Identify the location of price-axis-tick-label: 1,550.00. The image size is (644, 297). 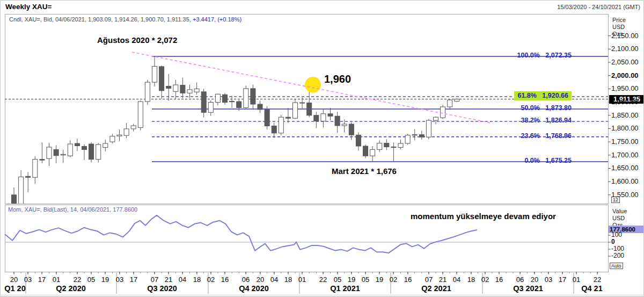
(625, 194).